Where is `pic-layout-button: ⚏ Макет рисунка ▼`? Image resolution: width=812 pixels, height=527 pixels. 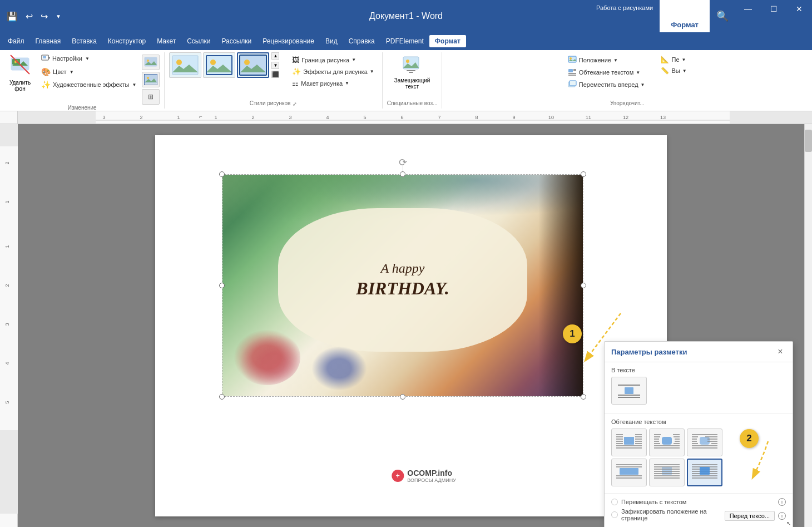
pic-layout-button: ⚏ Макет рисунка ▼ is located at coordinates (333, 83).